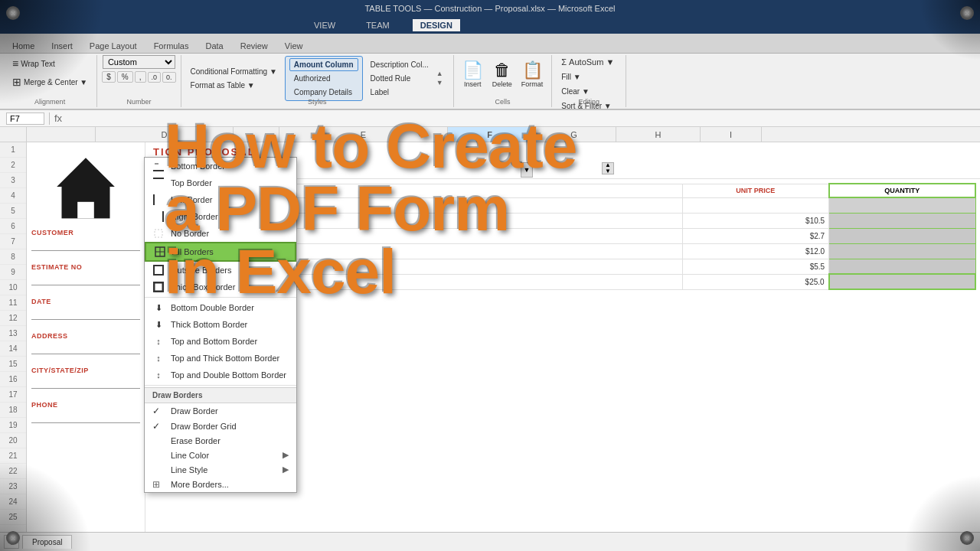 The height and width of the screenshot is (551, 980). Describe the element at coordinates (220, 358) in the screenshot. I see `border-top-thick-bottom-btn: ↕ Top and Thick Bottom Border` at that location.